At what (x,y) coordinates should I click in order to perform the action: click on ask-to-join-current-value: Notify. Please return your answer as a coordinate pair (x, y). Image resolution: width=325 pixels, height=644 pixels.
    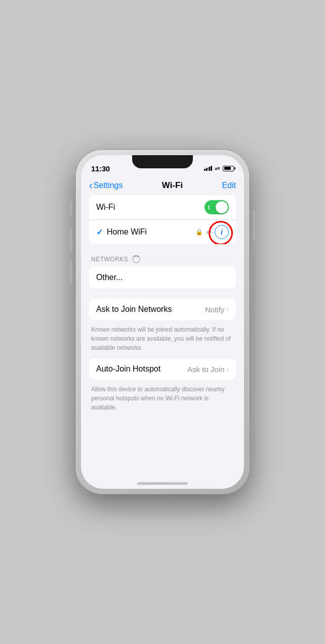
    Looking at the image, I should click on (215, 309).